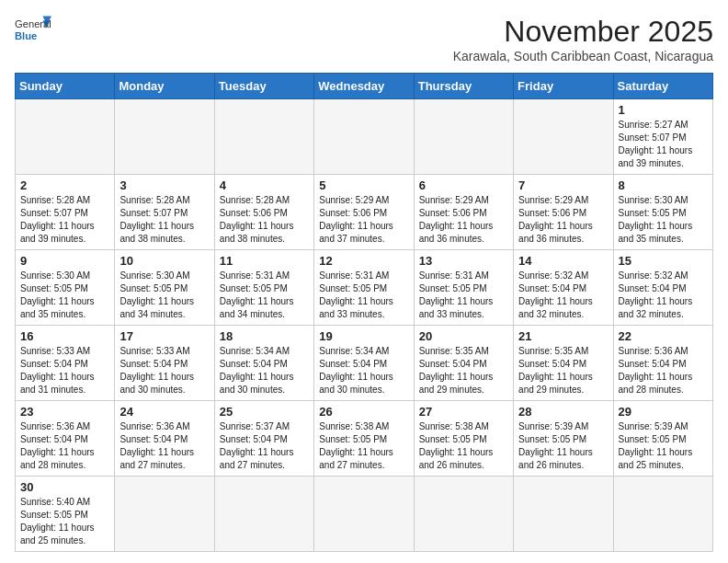  What do you see at coordinates (164, 371) in the screenshot?
I see `day-info: Sunrise: 5:33 AMSunset: 5:04 PMDaylight:…` at bounding box center [164, 371].